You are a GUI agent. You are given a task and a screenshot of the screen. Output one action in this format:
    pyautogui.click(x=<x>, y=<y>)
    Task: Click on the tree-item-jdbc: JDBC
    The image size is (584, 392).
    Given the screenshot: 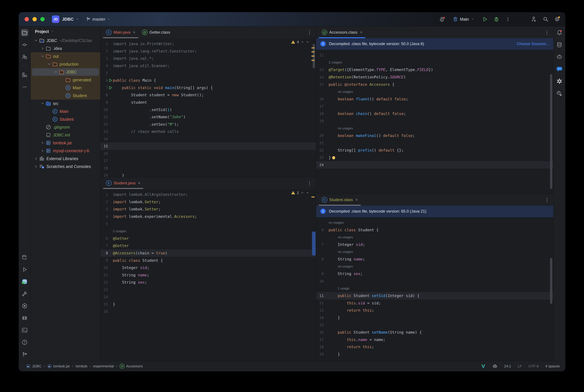 What is the action you would take?
    pyautogui.click(x=66, y=72)
    